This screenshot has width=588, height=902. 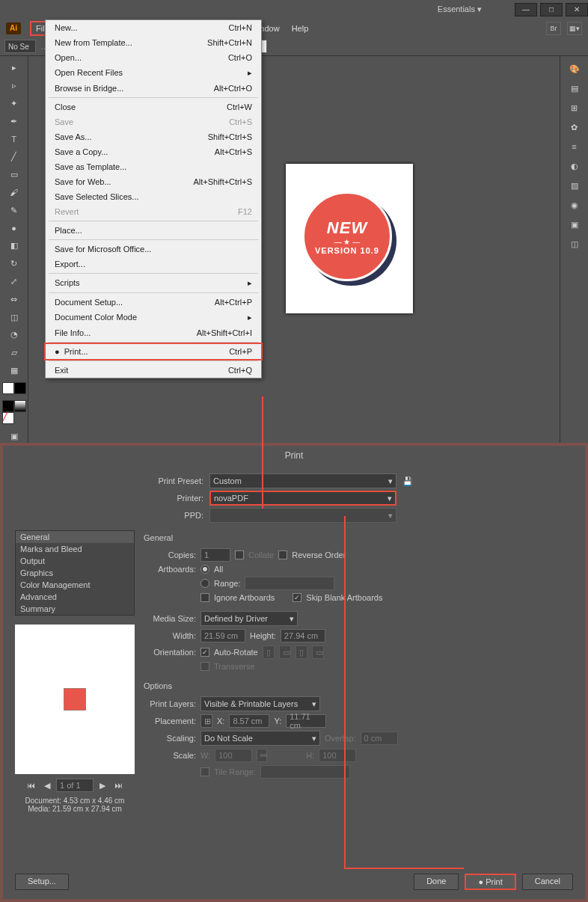 I want to click on direct-select-tool: ▹, so click(x=14, y=86).